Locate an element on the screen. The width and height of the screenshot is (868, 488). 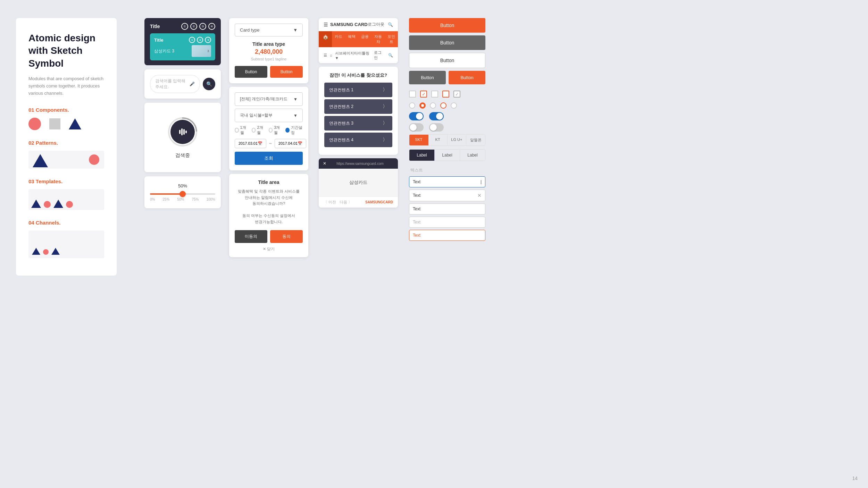
radio-orange-outline is located at coordinates (443, 106).